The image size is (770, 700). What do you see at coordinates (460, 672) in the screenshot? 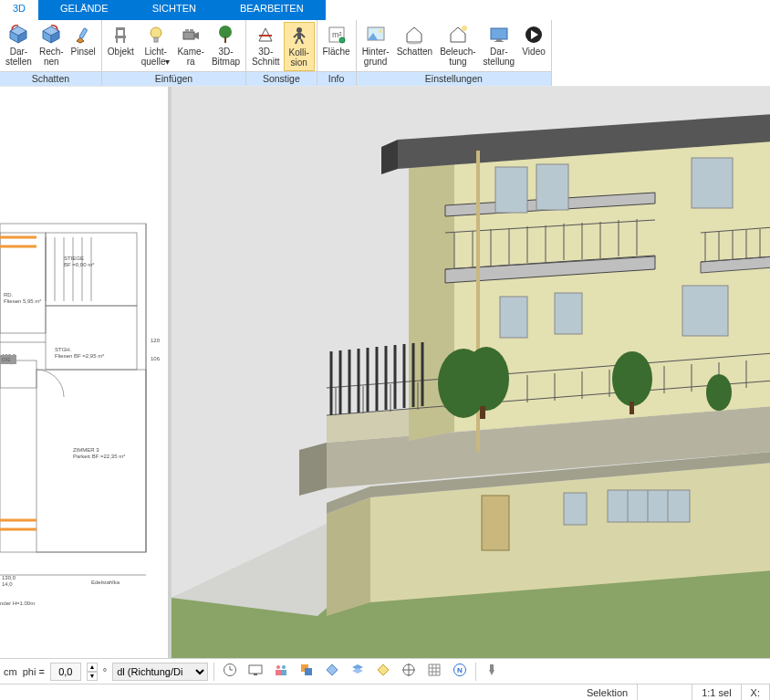
I see `north-icon: N` at bounding box center [460, 672].